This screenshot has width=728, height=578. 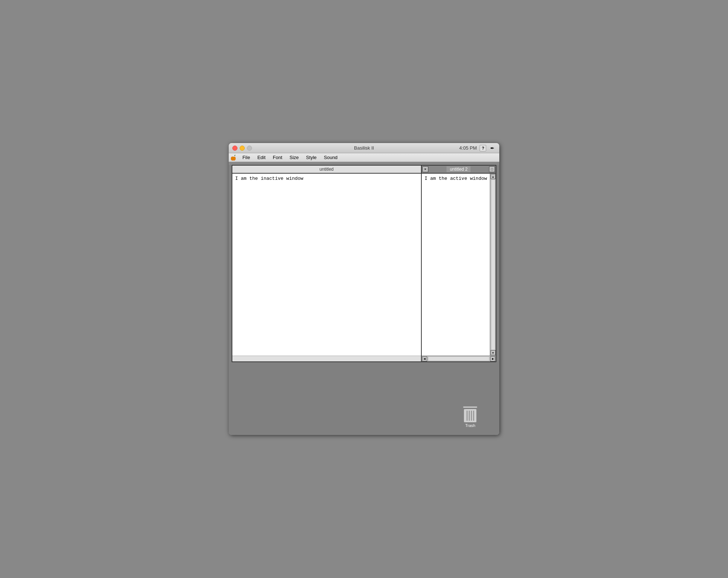 I want to click on scroll-up-arrow: ▲, so click(x=493, y=177).